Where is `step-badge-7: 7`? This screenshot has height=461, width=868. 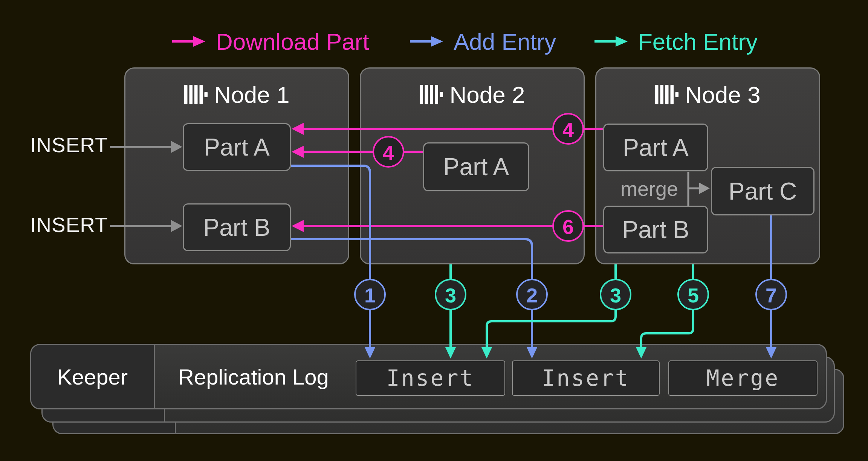 step-badge-7: 7 is located at coordinates (771, 295).